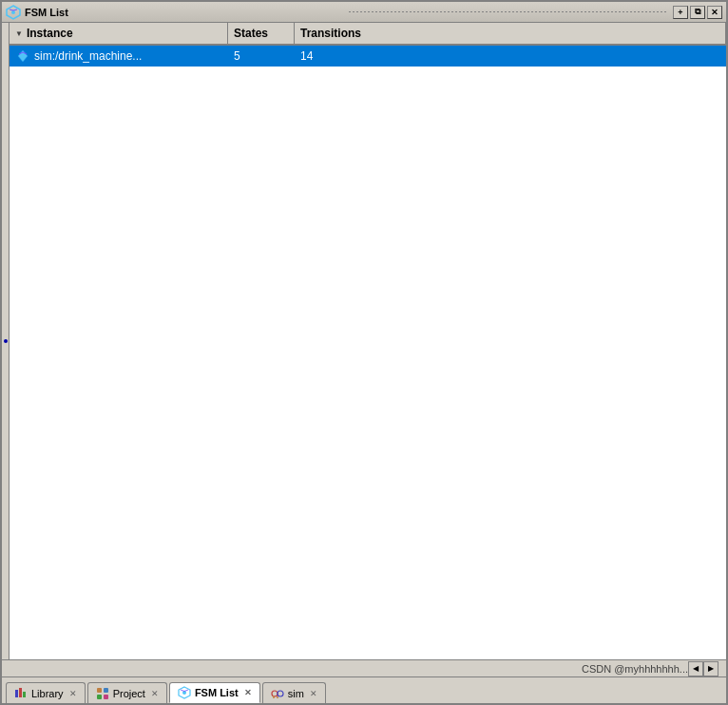 This screenshot has width=728, height=705. What do you see at coordinates (6, 341) in the screenshot?
I see `left-accent` at bounding box center [6, 341].